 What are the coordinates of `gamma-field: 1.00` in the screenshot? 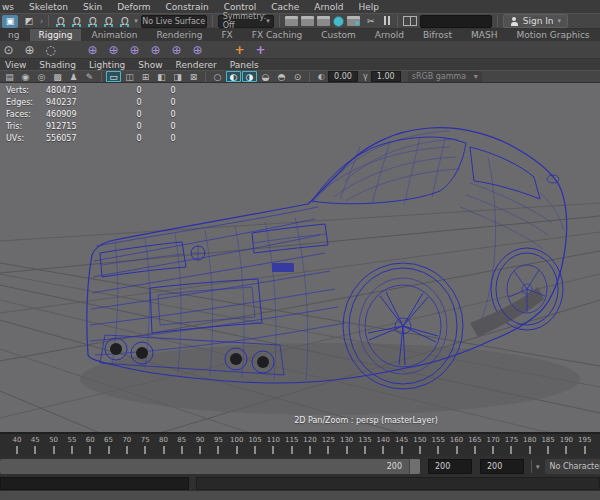 It's located at (386, 76).